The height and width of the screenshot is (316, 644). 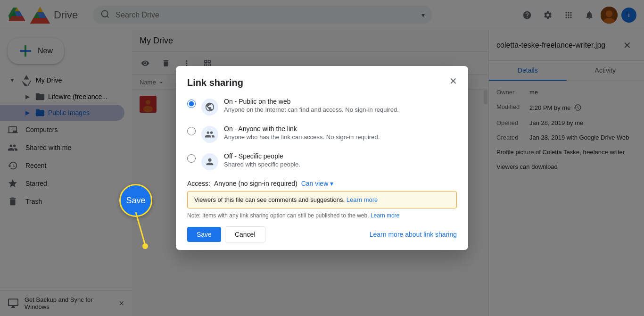 What do you see at coordinates (210, 162) in the screenshot?
I see `person-icon` at bounding box center [210, 162].